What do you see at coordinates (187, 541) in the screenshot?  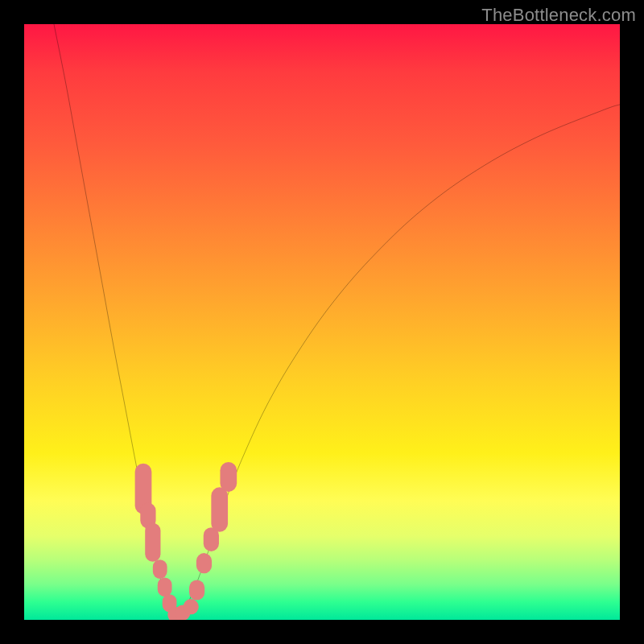 I see `marker-layer` at bounding box center [187, 541].